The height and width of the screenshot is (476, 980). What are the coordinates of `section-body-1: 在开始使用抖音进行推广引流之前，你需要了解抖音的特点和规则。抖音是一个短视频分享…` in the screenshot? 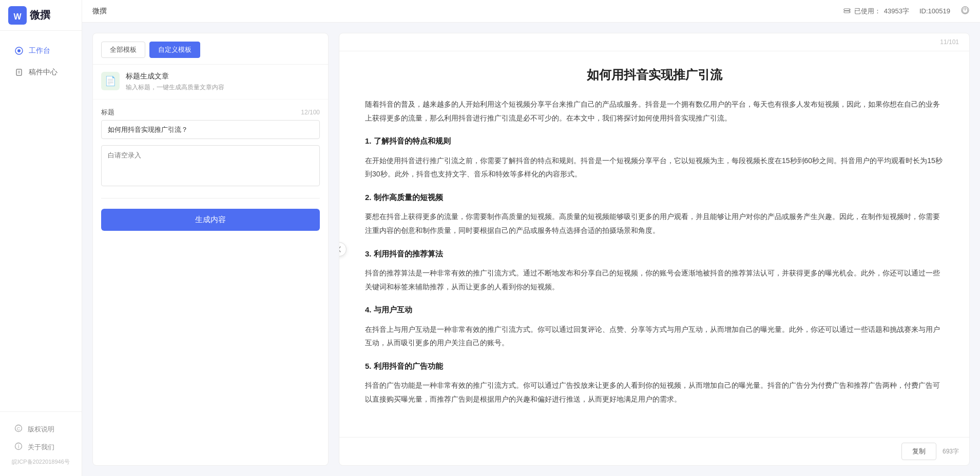 It's located at (654, 167).